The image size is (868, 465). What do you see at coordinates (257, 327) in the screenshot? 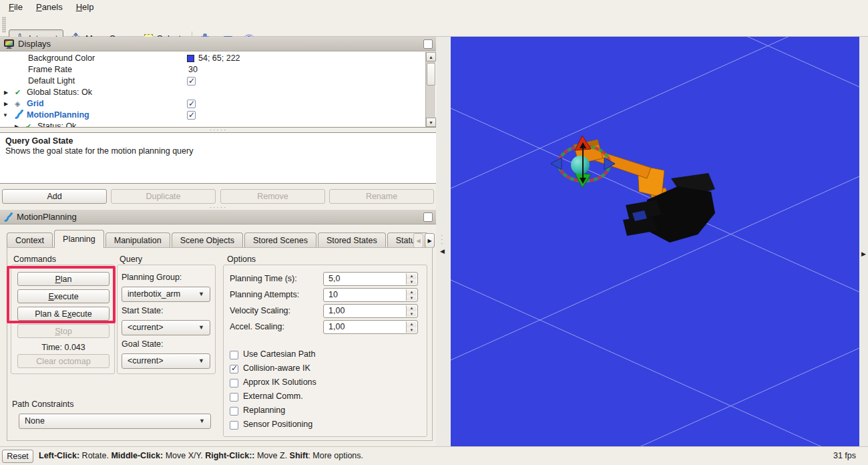
I see `accel-scaling-label: Accel. Scaling:` at bounding box center [257, 327].